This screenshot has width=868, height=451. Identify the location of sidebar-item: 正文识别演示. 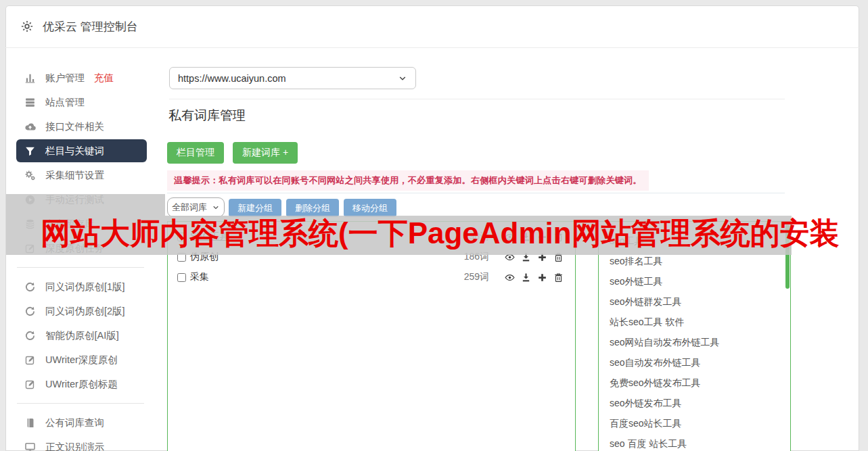
(84, 443).